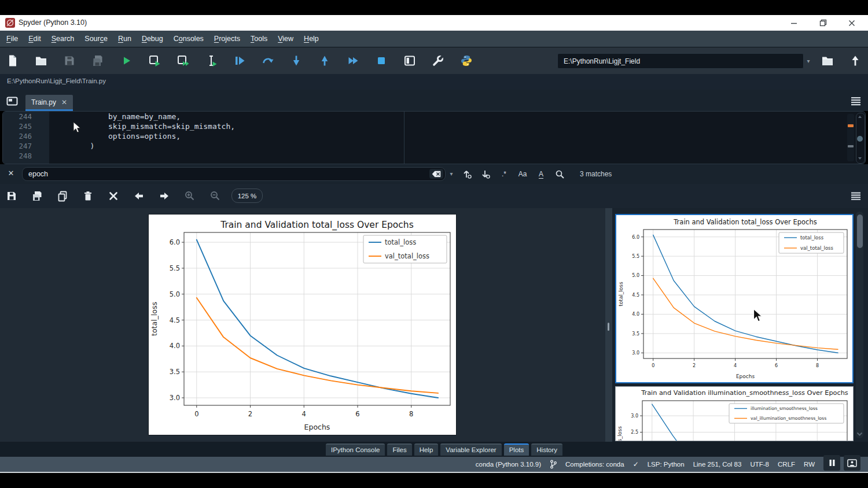 This screenshot has height=488, width=868. What do you see at coordinates (434, 39) in the screenshot?
I see `menubar: FileEditSearchSourceRunDebugConsolesProj…` at bounding box center [434, 39].